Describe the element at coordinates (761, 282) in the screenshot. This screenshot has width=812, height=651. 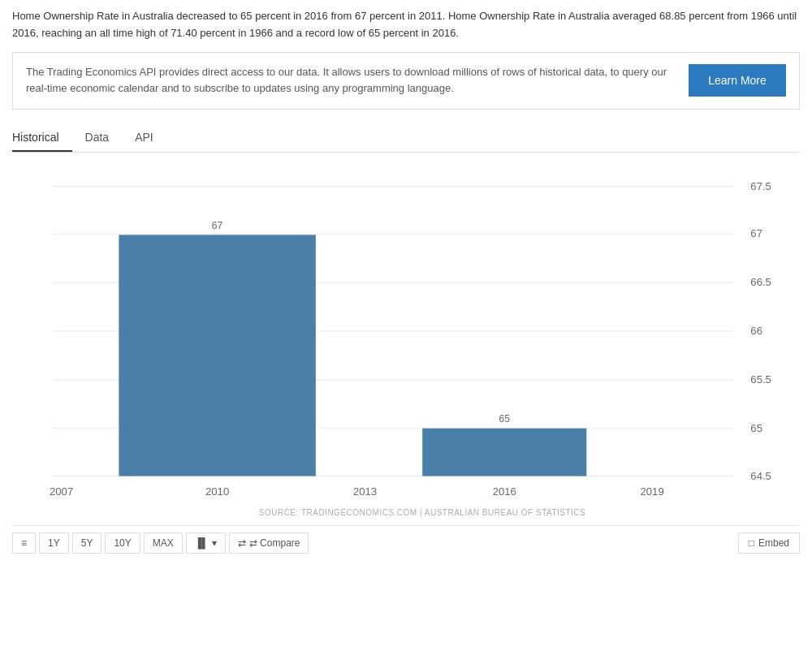
I see `svg-text: 66.5` at that location.